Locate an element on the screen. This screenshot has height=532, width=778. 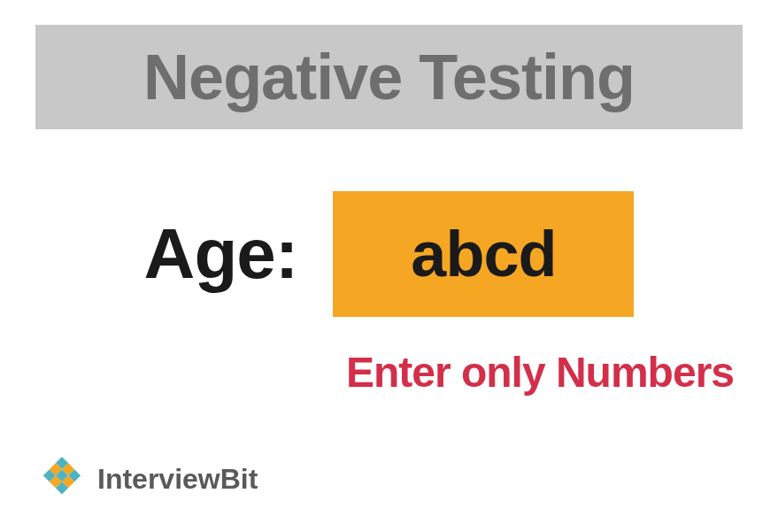
age-input: abcd is located at coordinates (483, 254).